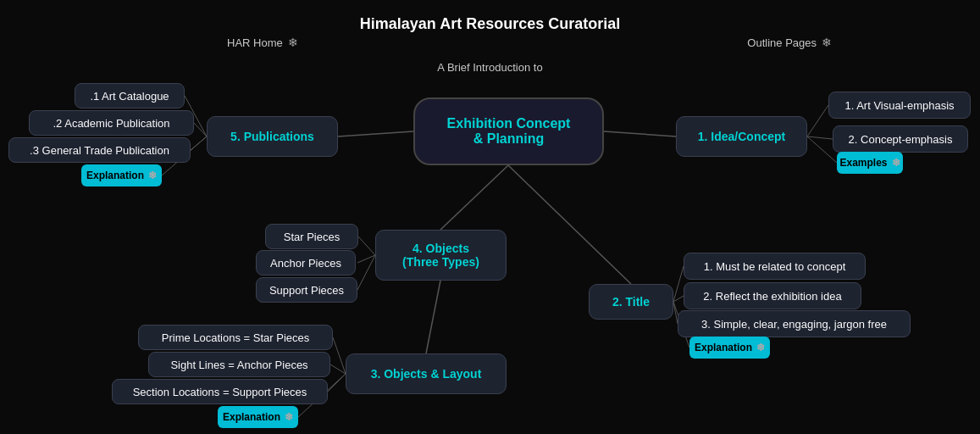  Describe the element at coordinates (427, 374) in the screenshot. I see `objects-layout-label: 3. Objects & Layout` at that location.